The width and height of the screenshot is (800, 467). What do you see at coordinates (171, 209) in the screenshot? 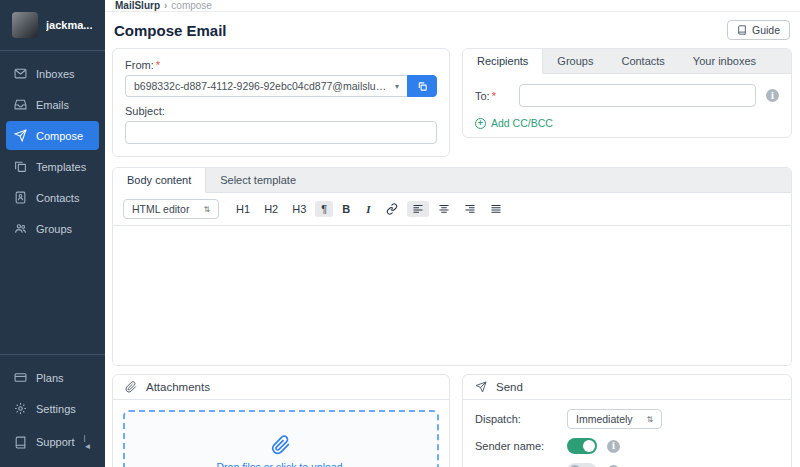
I see `editor-mode-select: HTML editor ⇅` at bounding box center [171, 209].